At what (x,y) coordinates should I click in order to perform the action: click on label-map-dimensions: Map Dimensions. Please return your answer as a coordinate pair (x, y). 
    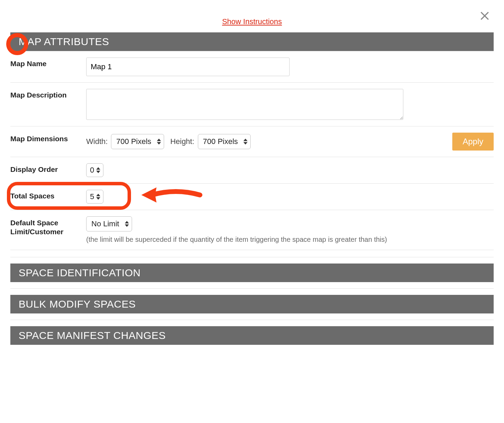
    Looking at the image, I should click on (48, 138).